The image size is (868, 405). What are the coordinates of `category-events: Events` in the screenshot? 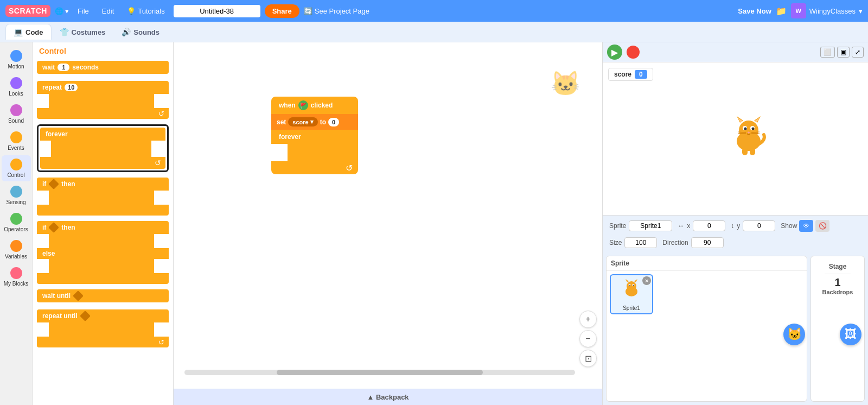 It's located at (16, 141).